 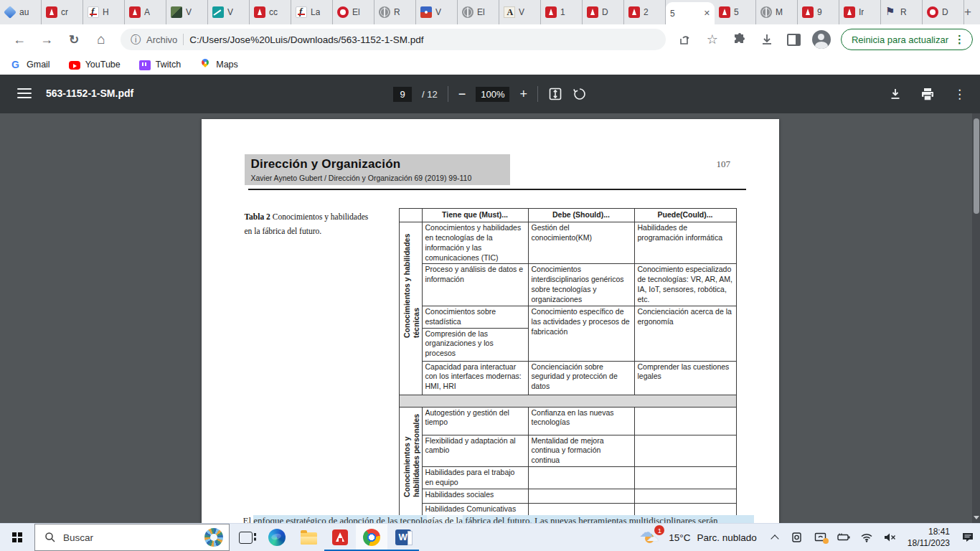 I want to click on taskbar-clock: 18:41 18/11/2023, so click(x=928, y=537).